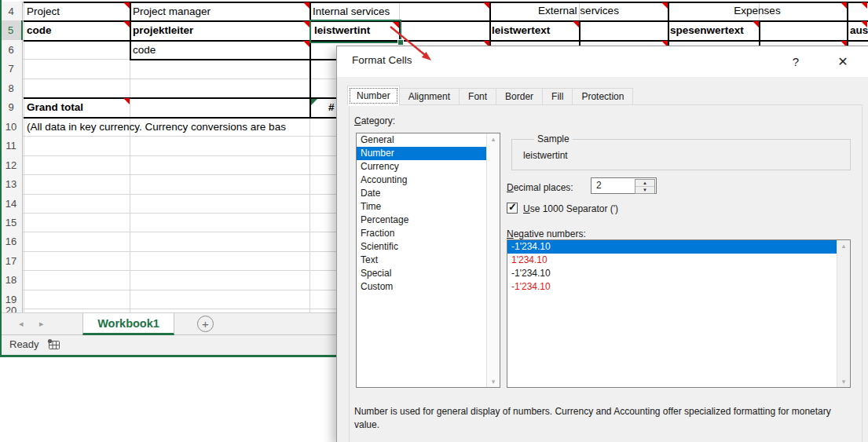 The height and width of the screenshot is (442, 868). I want to click on category-item-number: Number, so click(428, 154).